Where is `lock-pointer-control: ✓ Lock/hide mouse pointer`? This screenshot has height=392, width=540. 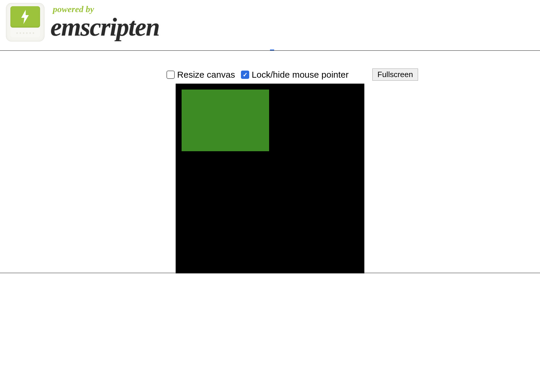
lock-pointer-control: ✓ Lock/hide mouse pointer is located at coordinates (295, 75).